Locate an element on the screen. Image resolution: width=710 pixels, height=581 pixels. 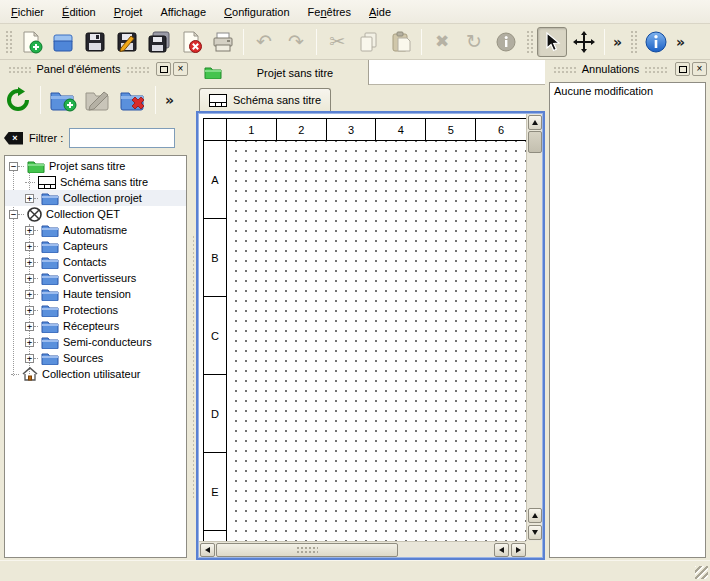
save-all-button is located at coordinates (159, 42).